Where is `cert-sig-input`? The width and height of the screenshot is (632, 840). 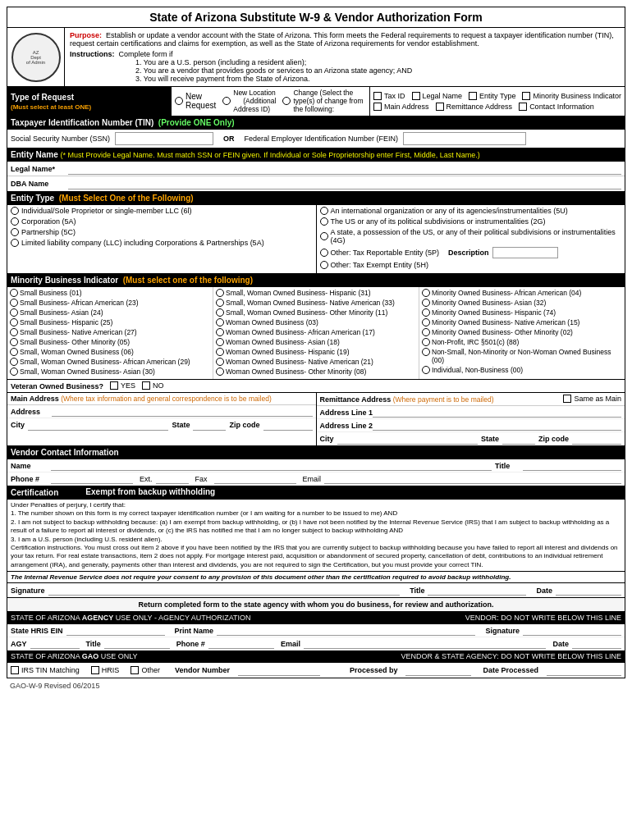
cert-sig-input is located at coordinates (225, 591).